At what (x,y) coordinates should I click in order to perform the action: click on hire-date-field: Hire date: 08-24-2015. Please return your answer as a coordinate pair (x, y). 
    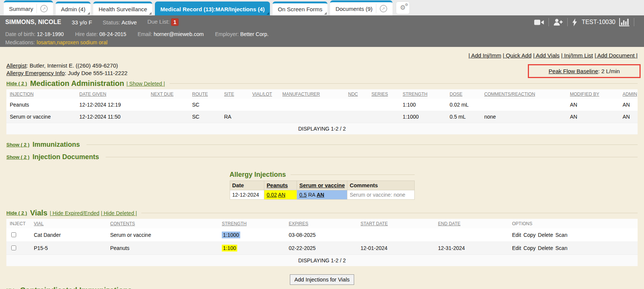
    Looking at the image, I should click on (101, 34).